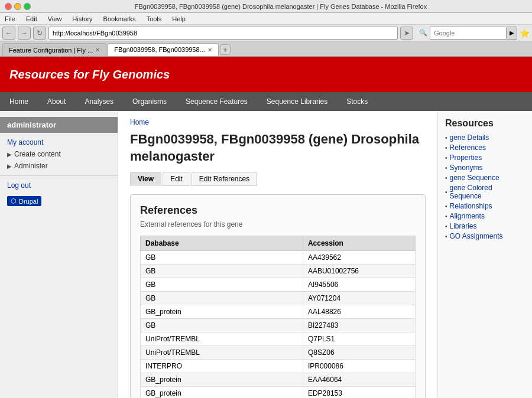 The image size is (532, 398). I want to click on table-row: INTERPROIPR000086, so click(278, 366).